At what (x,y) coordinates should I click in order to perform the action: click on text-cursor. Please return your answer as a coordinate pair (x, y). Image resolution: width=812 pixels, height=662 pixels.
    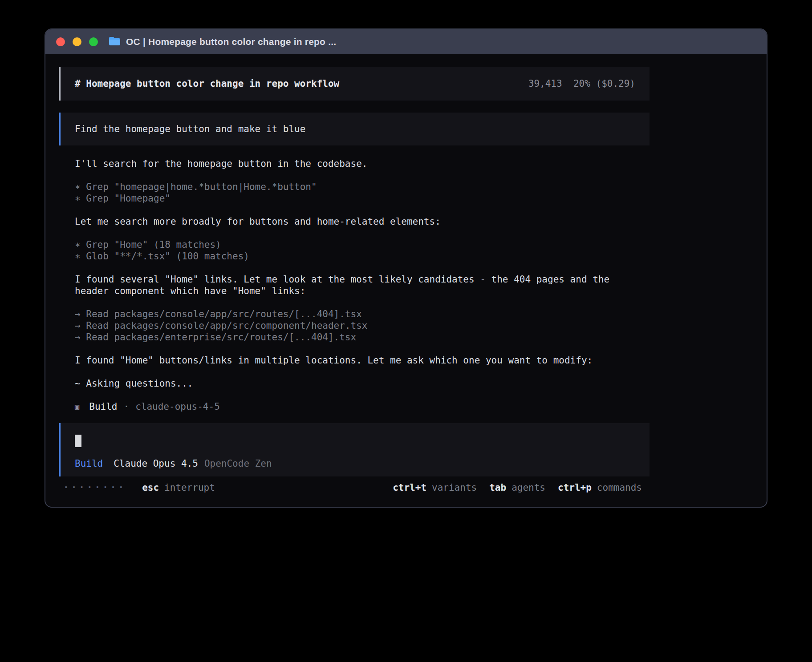
    Looking at the image, I should click on (78, 441).